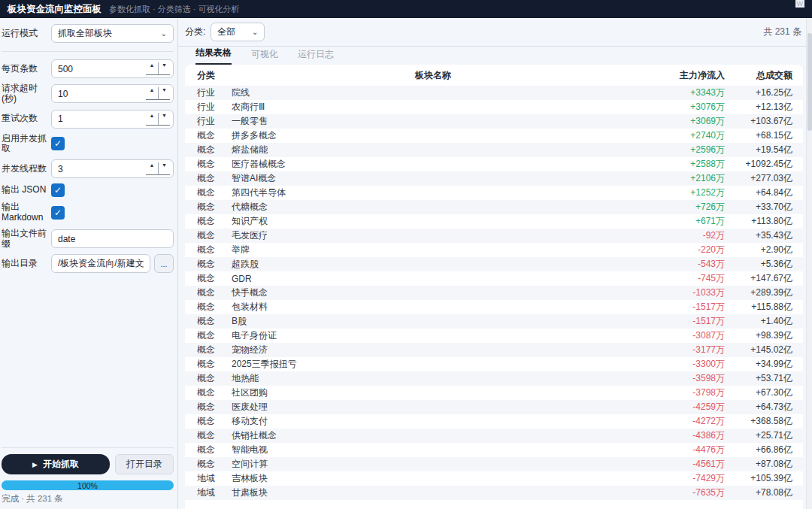  What do you see at coordinates (494, 221) in the screenshot?
I see `table-row: 概念知识产权+671万+113.80亿` at bounding box center [494, 221].